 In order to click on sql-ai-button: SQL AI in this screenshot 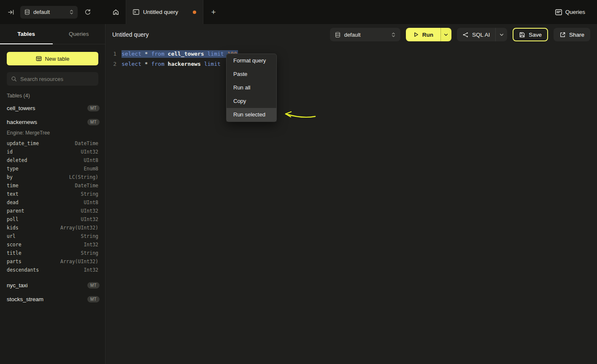, I will do `click(476, 35)`.